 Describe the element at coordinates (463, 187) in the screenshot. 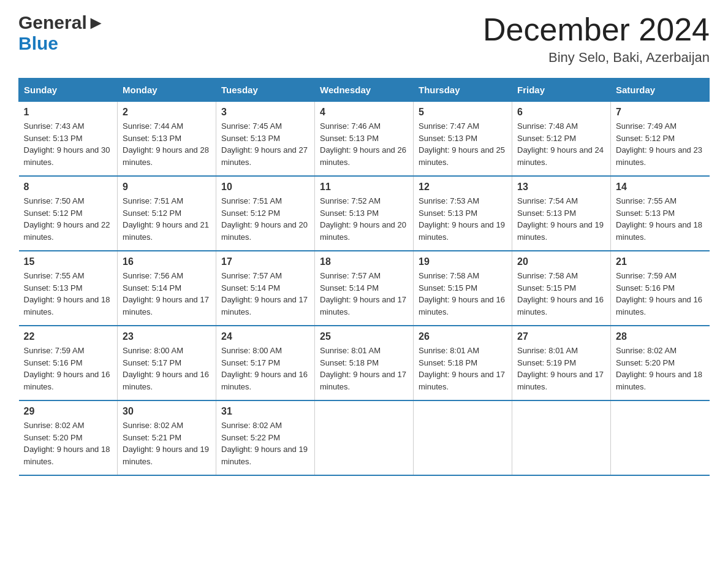

I see `day-number: 12` at that location.